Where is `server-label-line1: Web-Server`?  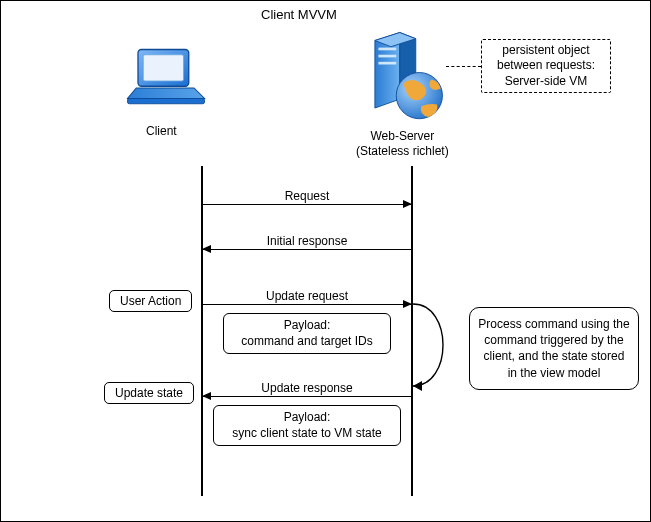 server-label-line1: Web-Server is located at coordinates (402, 136).